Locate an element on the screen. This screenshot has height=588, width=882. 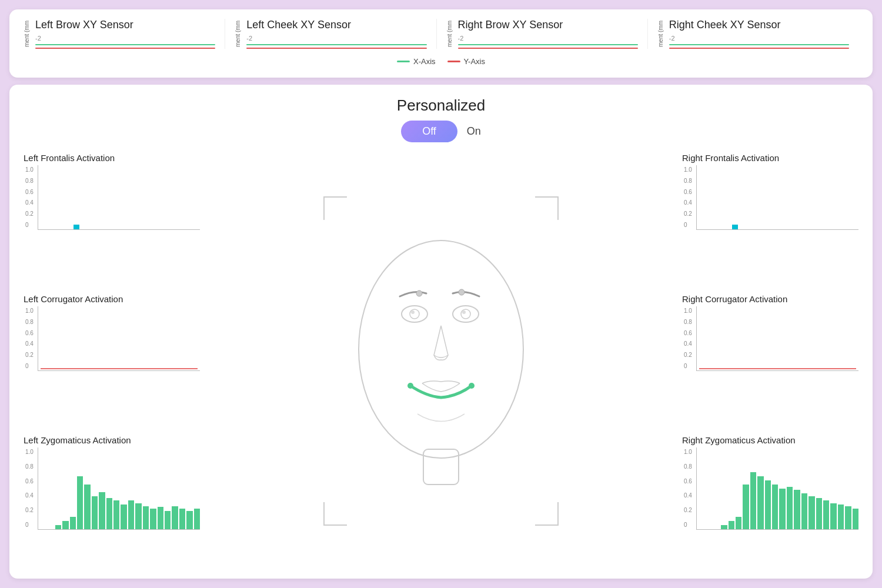
left-zygomaticus-panel: Left Zygomaticus Activation 1.0 0.8 0.6 … is located at coordinates (112, 502).